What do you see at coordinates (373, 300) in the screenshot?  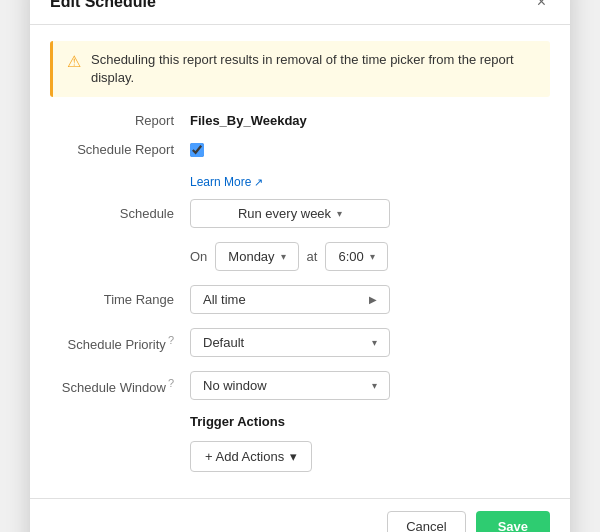 I see `time-range-arrow-icon: ▶` at bounding box center [373, 300].